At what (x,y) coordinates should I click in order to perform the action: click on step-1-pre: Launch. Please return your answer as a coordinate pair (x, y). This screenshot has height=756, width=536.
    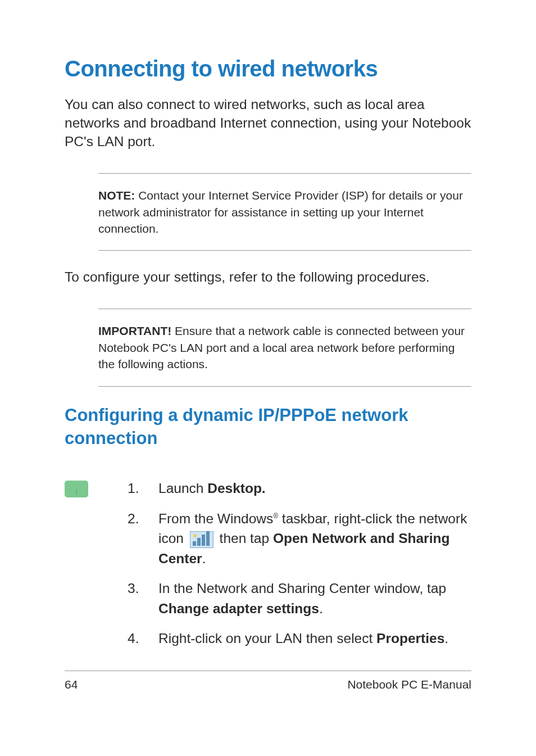
    Looking at the image, I should click on (183, 488).